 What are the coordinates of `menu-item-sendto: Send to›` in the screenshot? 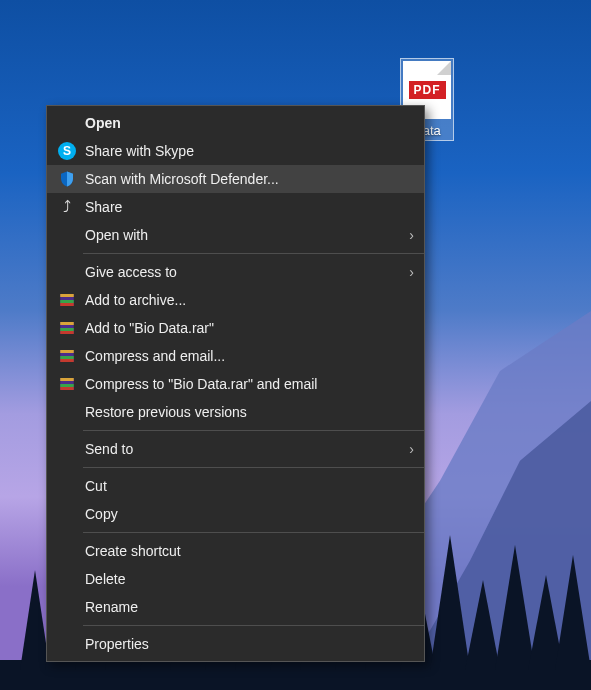 It's located at (236, 449).